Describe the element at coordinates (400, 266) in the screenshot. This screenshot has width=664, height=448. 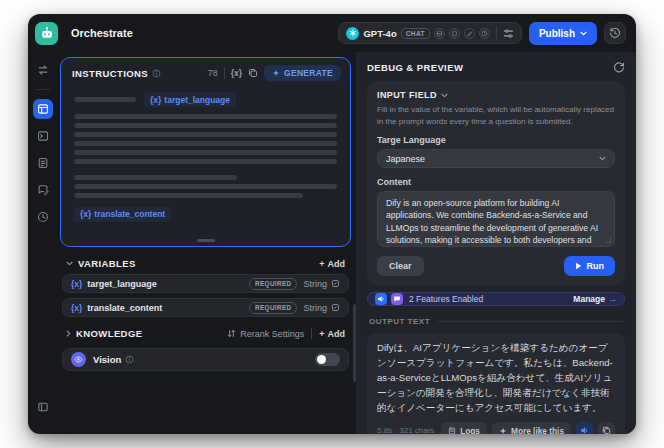
I see `clear-button: Clear` at that location.